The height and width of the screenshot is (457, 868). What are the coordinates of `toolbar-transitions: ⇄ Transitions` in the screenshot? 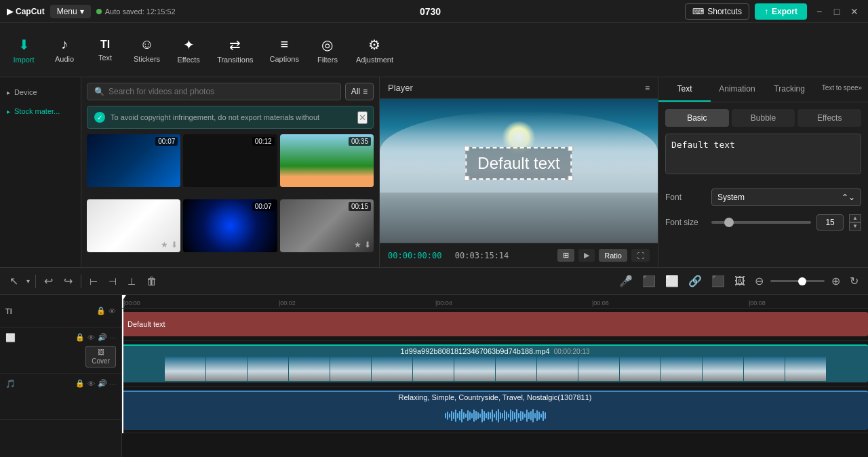 It's located at (235, 50).